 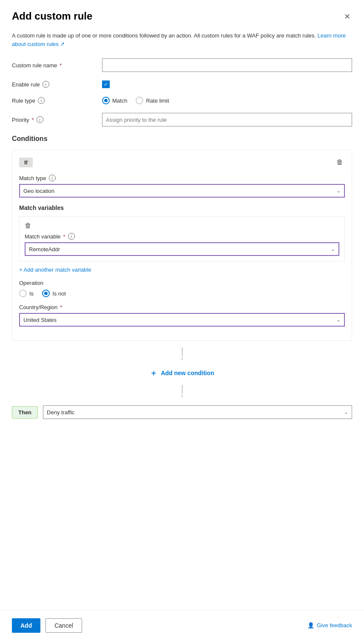 What do you see at coordinates (333, 249) in the screenshot?
I see `match-variable-chevron-icon: ⌄` at bounding box center [333, 249].